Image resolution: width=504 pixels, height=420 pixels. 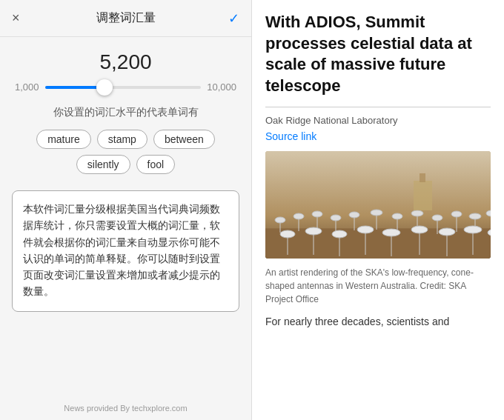 I want to click on slider-track, so click(x=123, y=87).